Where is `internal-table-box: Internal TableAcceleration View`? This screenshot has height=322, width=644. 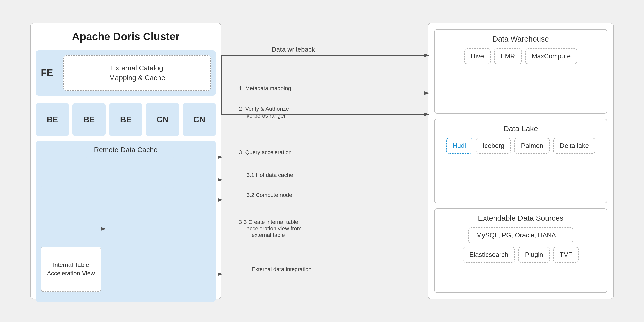
internal-table-box: Internal TableAcceleration View is located at coordinates (71, 269).